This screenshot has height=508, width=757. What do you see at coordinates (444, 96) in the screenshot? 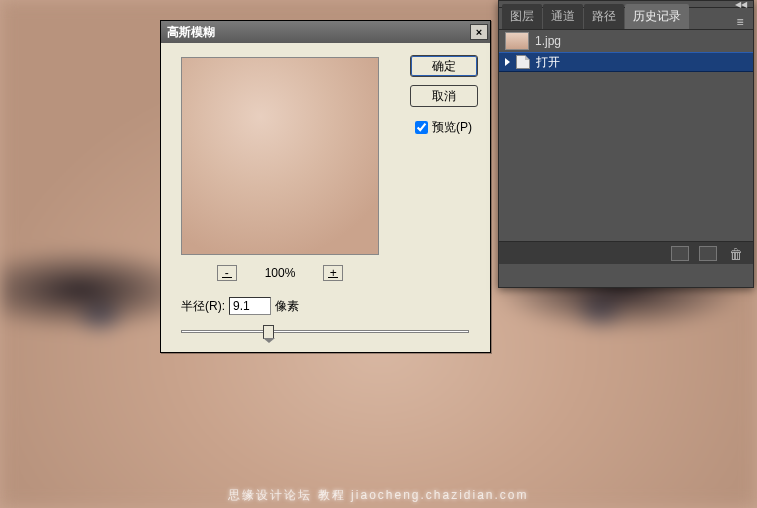
I see `cancel-button: 取消` at bounding box center [444, 96].